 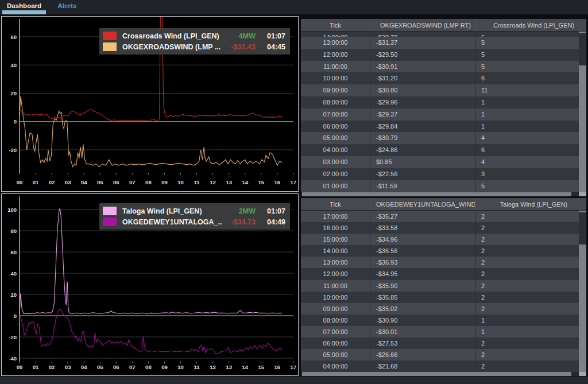 I want to click on table-row: 08:00:00-$30.901, so click(x=440, y=320).